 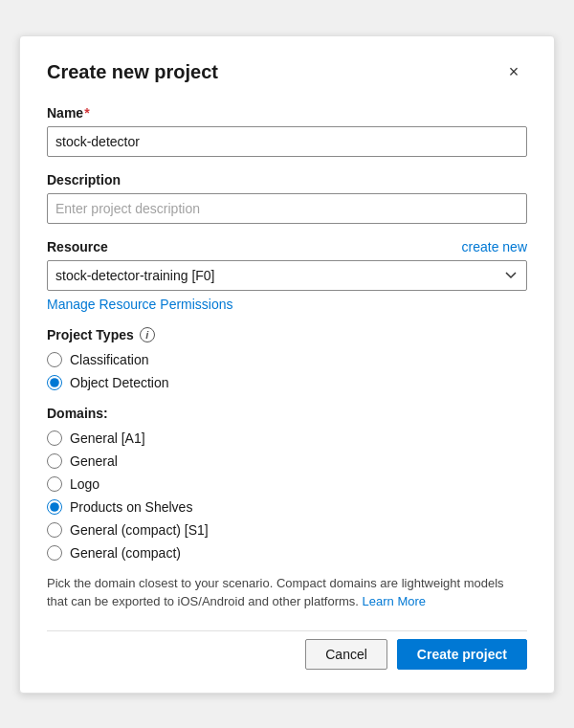 I want to click on dialog-header: Create new project ×, so click(x=287, y=73).